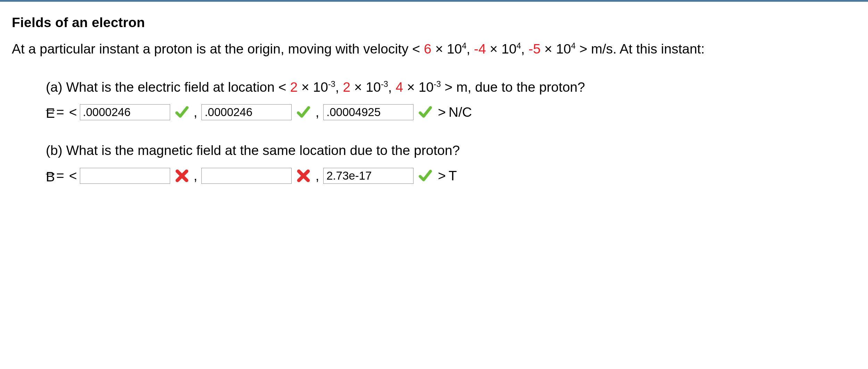 The height and width of the screenshot is (369, 868). I want to click on intro-times-3: × 10, so click(556, 49).